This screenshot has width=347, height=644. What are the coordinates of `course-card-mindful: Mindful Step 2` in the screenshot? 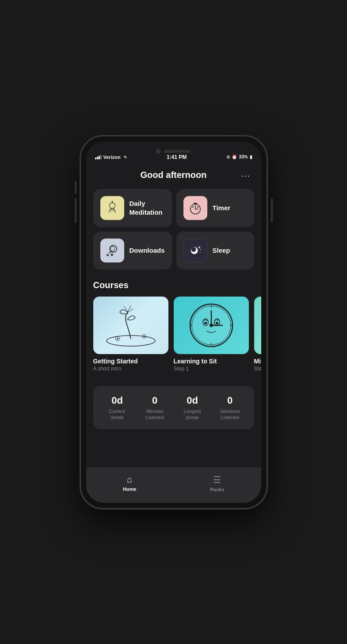 It's located at (258, 334).